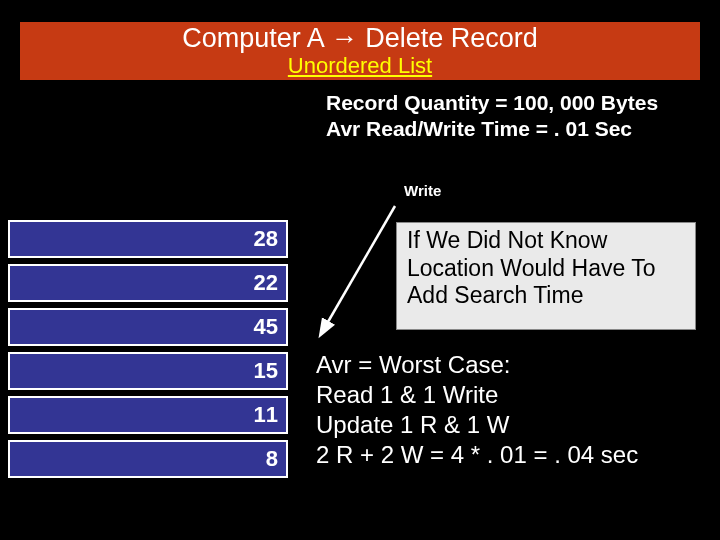 The width and height of the screenshot is (720, 540). Describe the element at coordinates (148, 459) in the screenshot. I see `record-item: 8` at that location.